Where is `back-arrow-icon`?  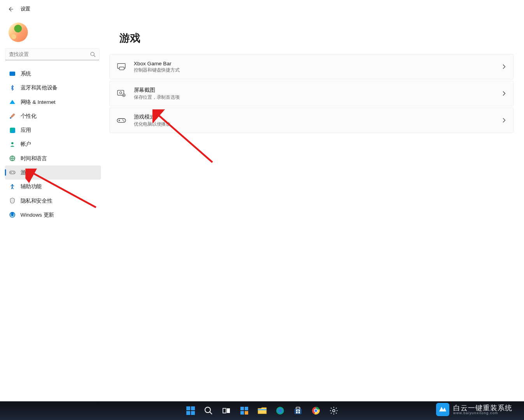
back-arrow-icon is located at coordinates (11, 9).